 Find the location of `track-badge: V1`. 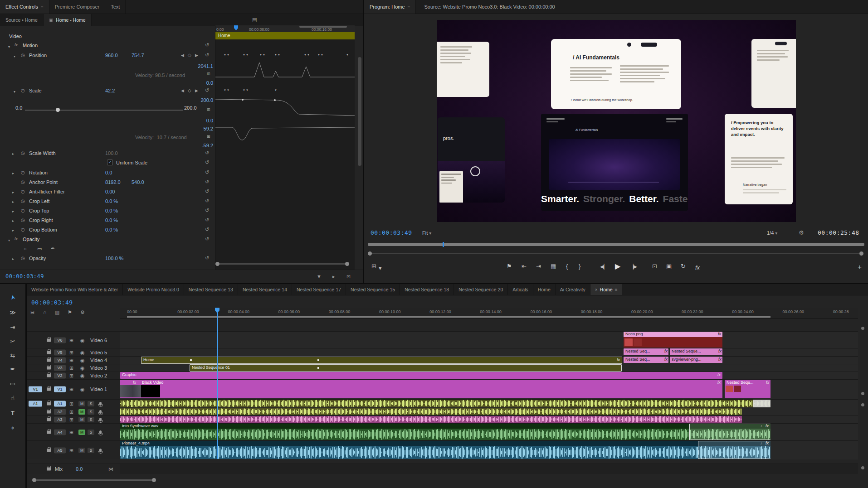

track-badge: V1 is located at coordinates (60, 390).